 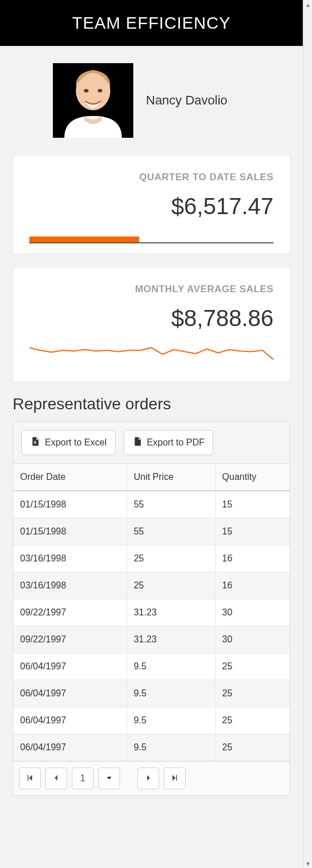 I want to click on pager-last-button, so click(x=175, y=778).